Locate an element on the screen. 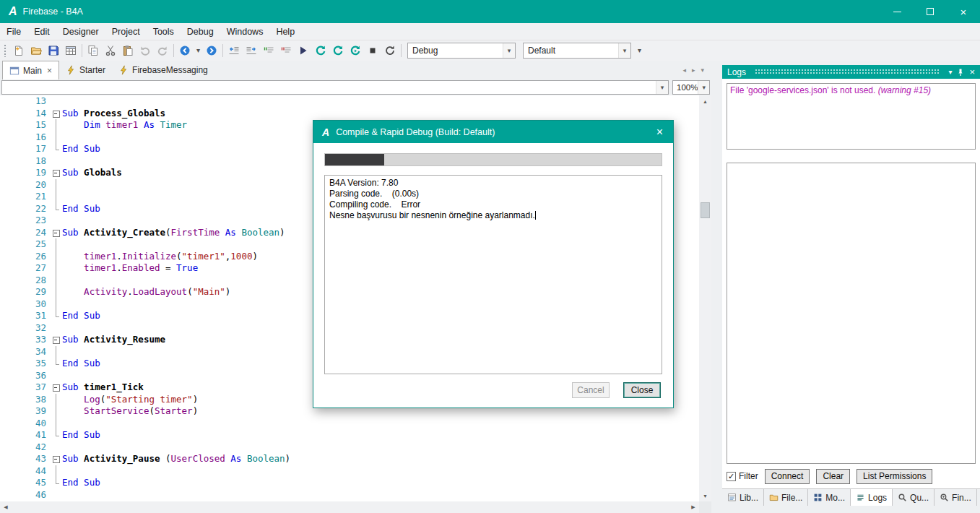  menu-debug: Debug is located at coordinates (201, 32).